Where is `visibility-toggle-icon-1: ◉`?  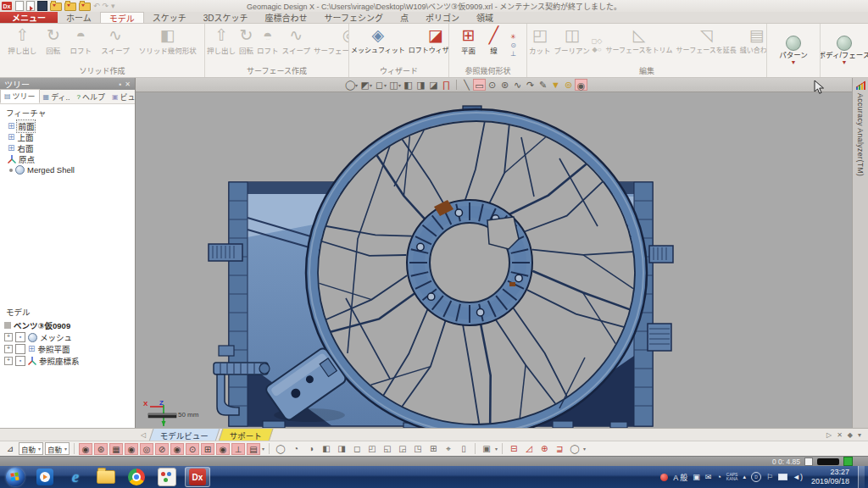 visibility-toggle-icon-1: ◉ is located at coordinates (86, 449).